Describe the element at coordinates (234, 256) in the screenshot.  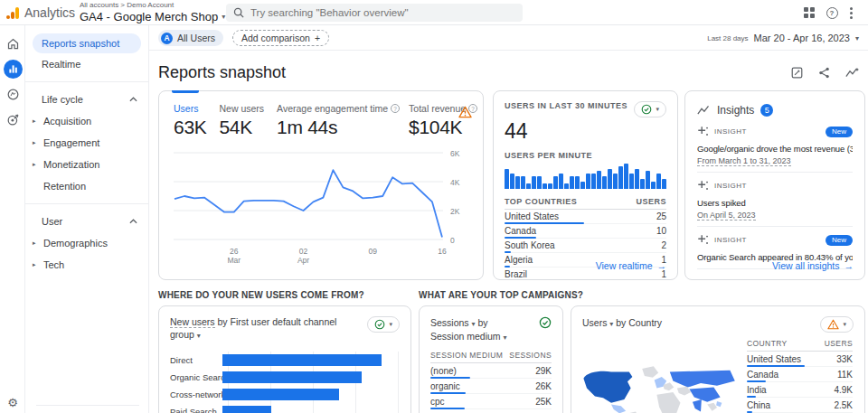
I see `x-tick-label: 26Mar` at that location.